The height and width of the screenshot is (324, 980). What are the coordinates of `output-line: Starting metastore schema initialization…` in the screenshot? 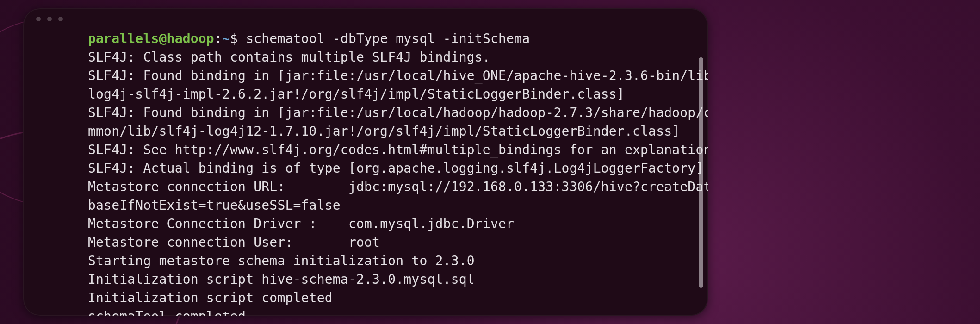 It's located at (281, 261).